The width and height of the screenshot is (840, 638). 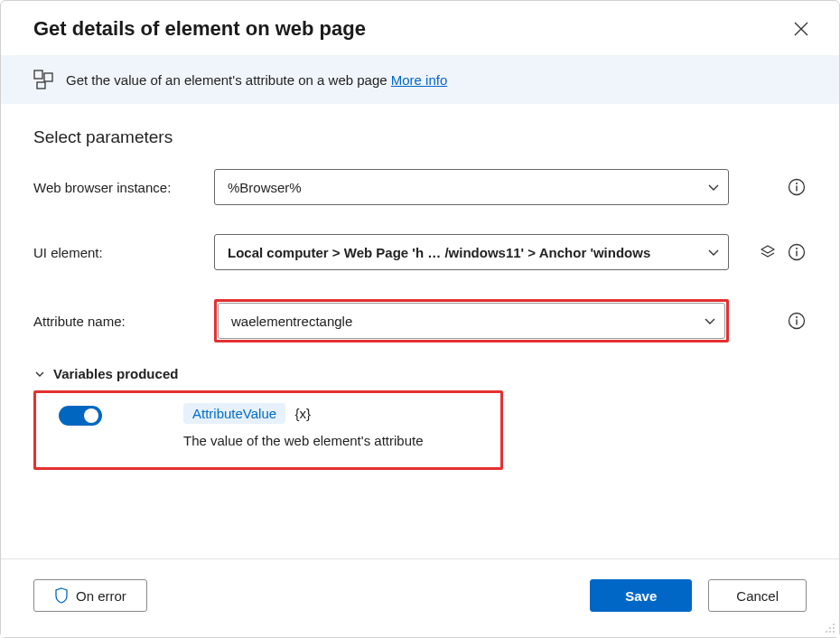 What do you see at coordinates (420, 321) in the screenshot?
I see `row-attribute: Attribute name: waelementrectangle` at bounding box center [420, 321].